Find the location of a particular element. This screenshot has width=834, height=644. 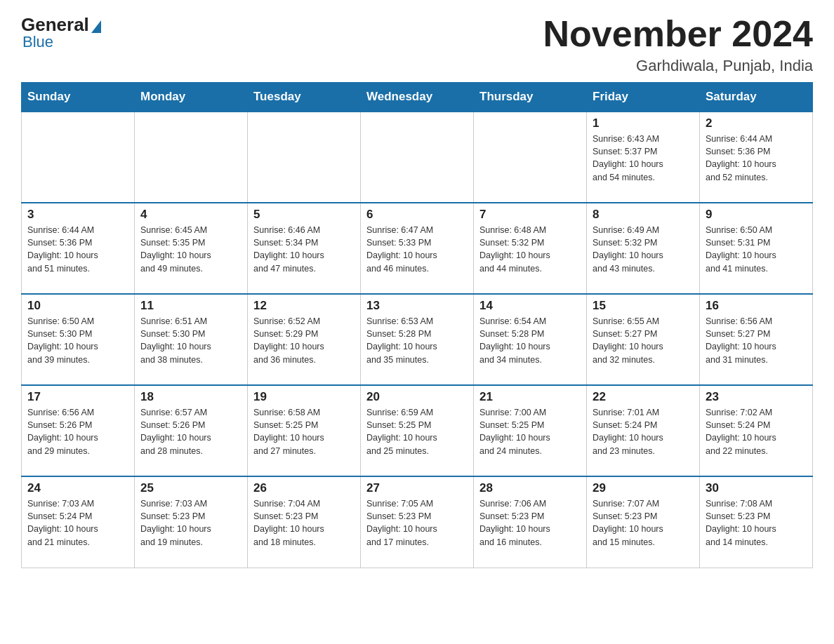

day-info: Sunrise: 6:43 AMSunset: 5:37 PMDaylight:… is located at coordinates (643, 159).